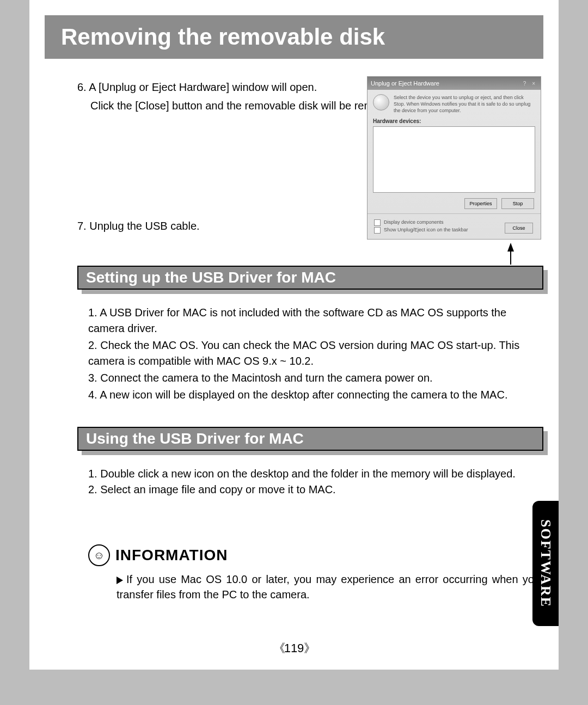  I want to click on window-control-icons: ? ×, so click(530, 84).